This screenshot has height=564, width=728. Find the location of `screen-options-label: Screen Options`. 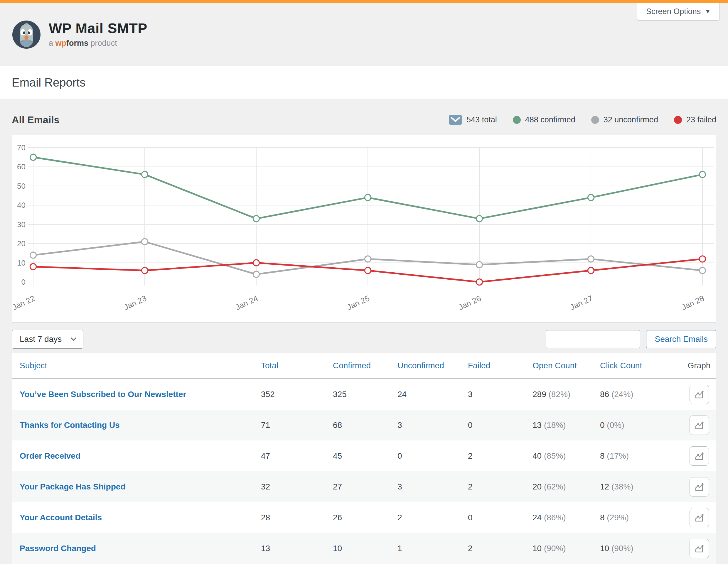

screen-options-label: Screen Options is located at coordinates (673, 11).